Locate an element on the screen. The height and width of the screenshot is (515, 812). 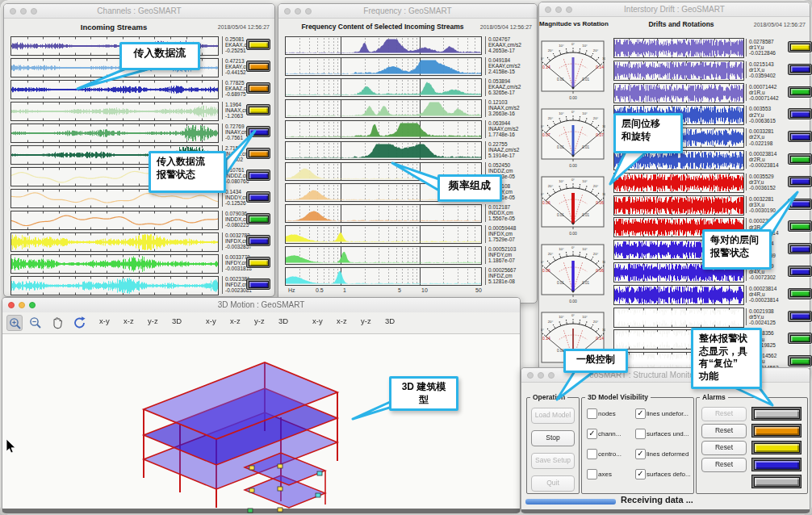
svg-text: 30° is located at coordinates (542, 58).